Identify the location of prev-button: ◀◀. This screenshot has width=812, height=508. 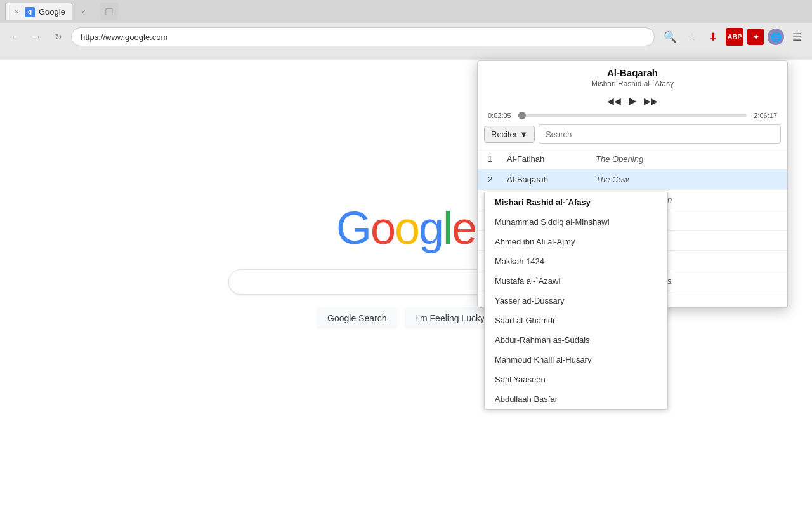
(614, 101).